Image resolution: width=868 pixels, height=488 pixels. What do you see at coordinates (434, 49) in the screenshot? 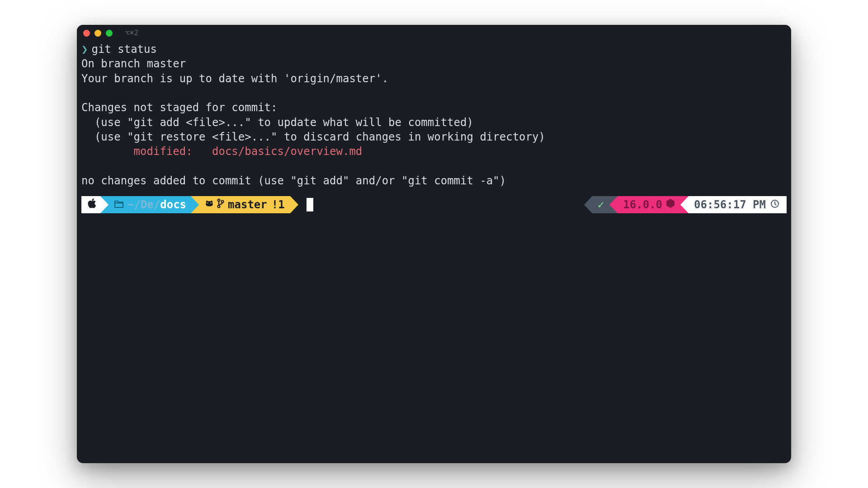
I see `prompt-line: ❯ git status` at bounding box center [434, 49].